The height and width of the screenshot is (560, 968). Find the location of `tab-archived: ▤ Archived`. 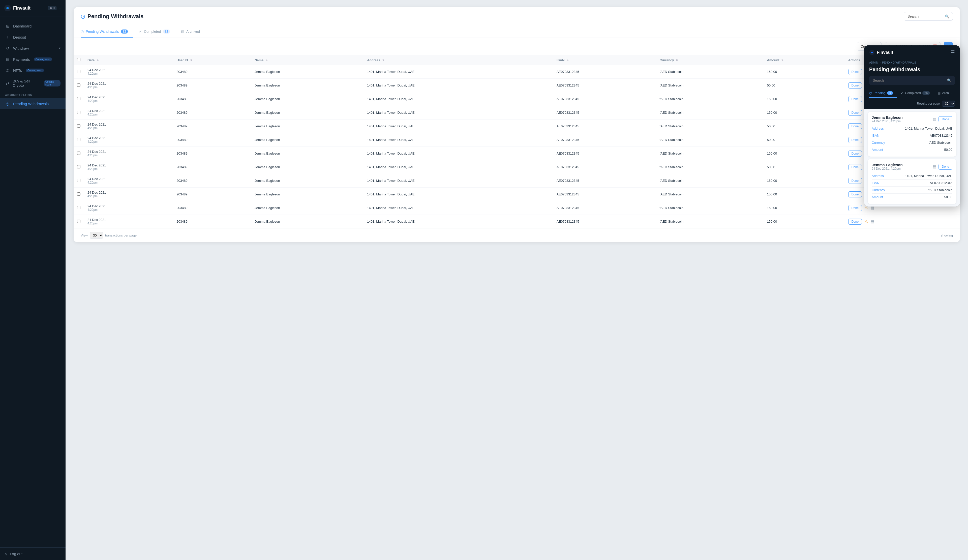

tab-archived: ▤ Archived is located at coordinates (193, 32).